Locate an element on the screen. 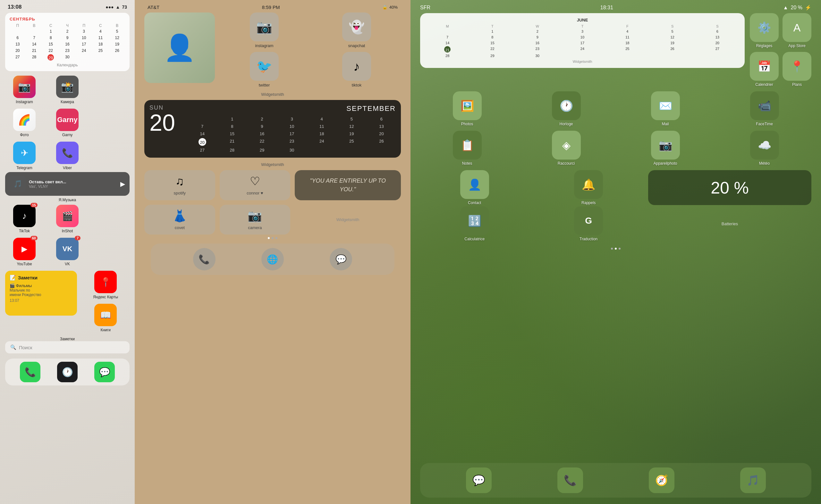 The height and width of the screenshot is (504, 821). instagram-icon: 📷 is located at coordinates (24, 87).